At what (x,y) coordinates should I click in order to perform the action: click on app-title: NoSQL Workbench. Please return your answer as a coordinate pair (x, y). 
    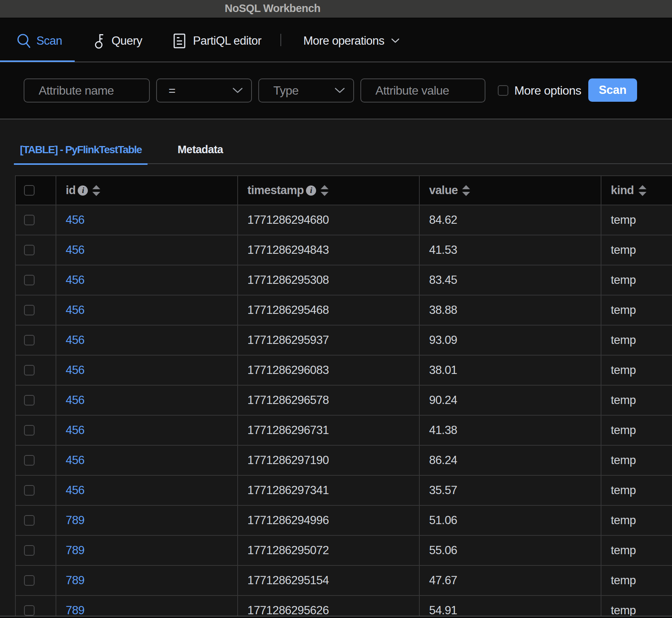
    Looking at the image, I should click on (273, 8).